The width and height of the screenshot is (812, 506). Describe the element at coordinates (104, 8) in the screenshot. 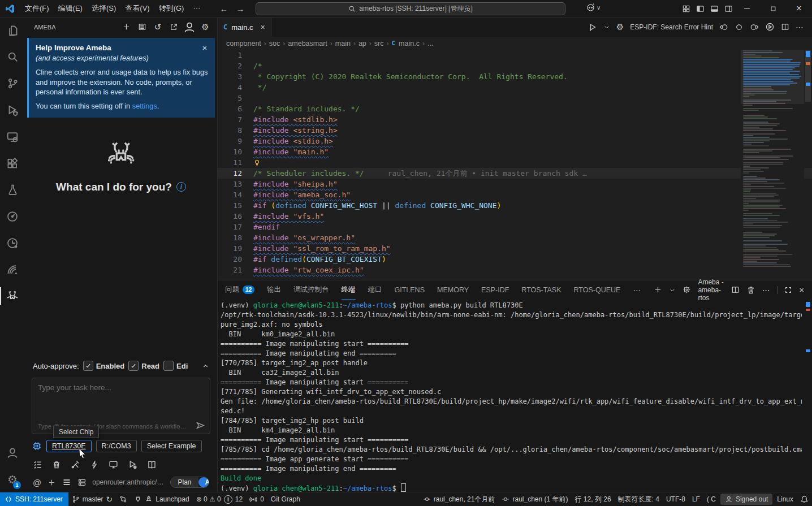

I see `menu-item-2: 选择(S)` at that location.